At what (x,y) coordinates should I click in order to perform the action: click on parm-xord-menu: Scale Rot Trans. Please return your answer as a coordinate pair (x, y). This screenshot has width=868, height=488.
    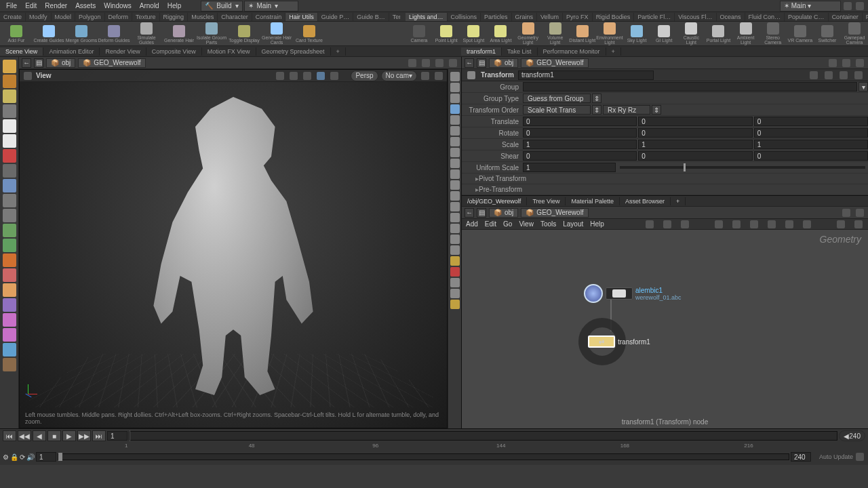
    Looking at the image, I should click on (557, 110).